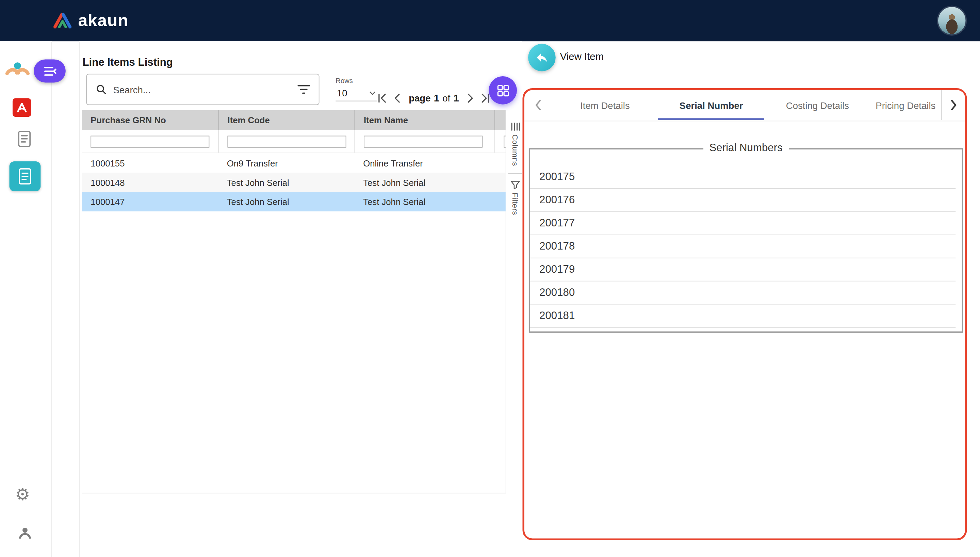  I want to click on back-button, so click(542, 58).